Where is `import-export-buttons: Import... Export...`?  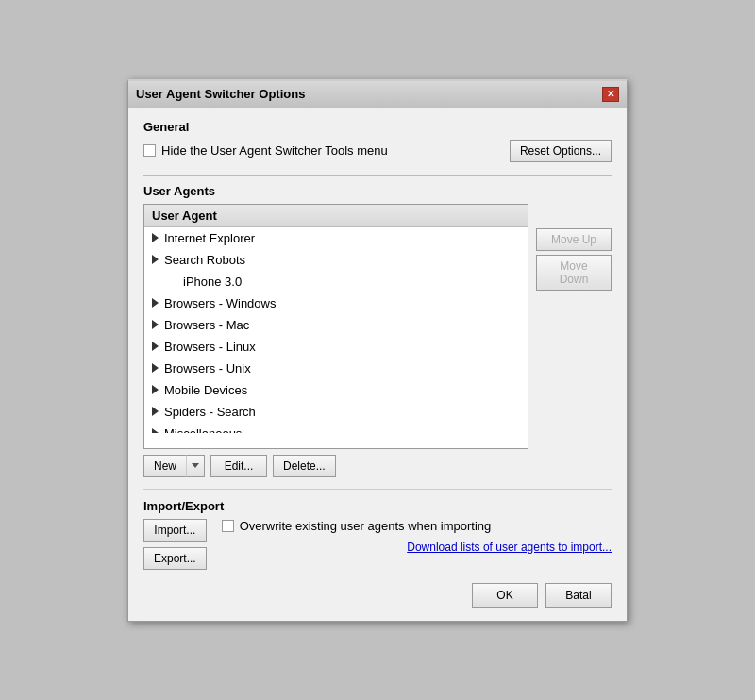
import-export-buttons: Import... Export... is located at coordinates (176, 544).